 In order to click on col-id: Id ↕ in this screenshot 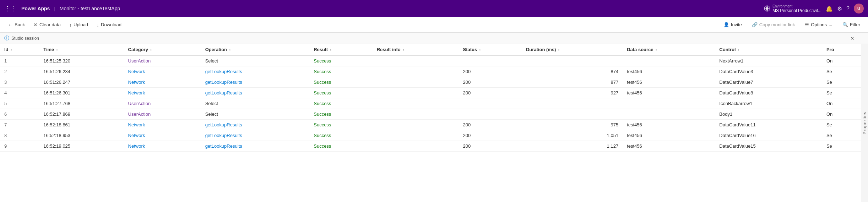, I will do `click(20, 50)`.